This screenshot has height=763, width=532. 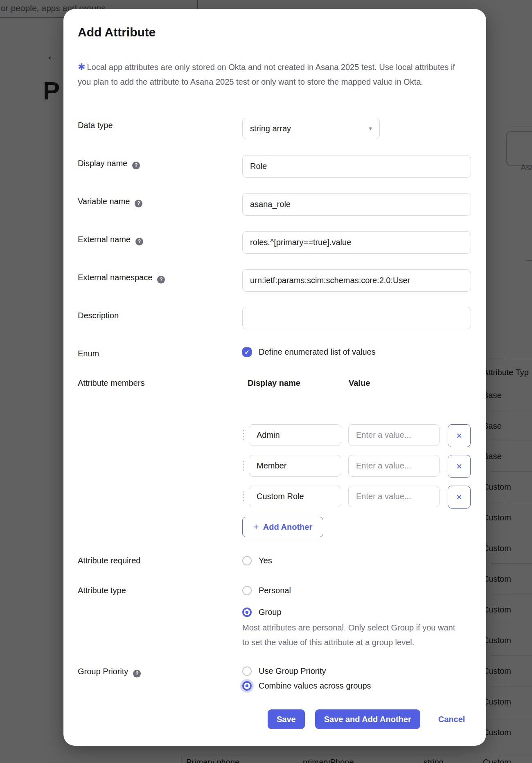 What do you see at coordinates (357, 205) in the screenshot?
I see `variable-name-input` at bounding box center [357, 205].